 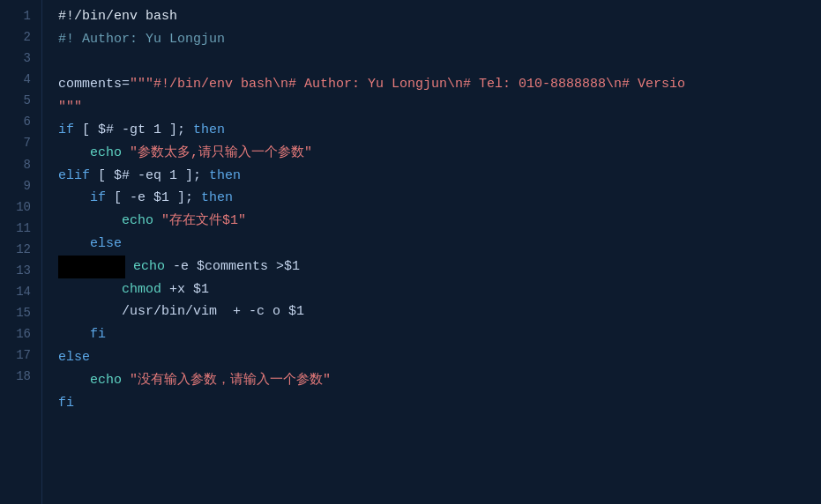 What do you see at coordinates (21, 292) in the screenshot?
I see `line-num-14: 14` at bounding box center [21, 292].